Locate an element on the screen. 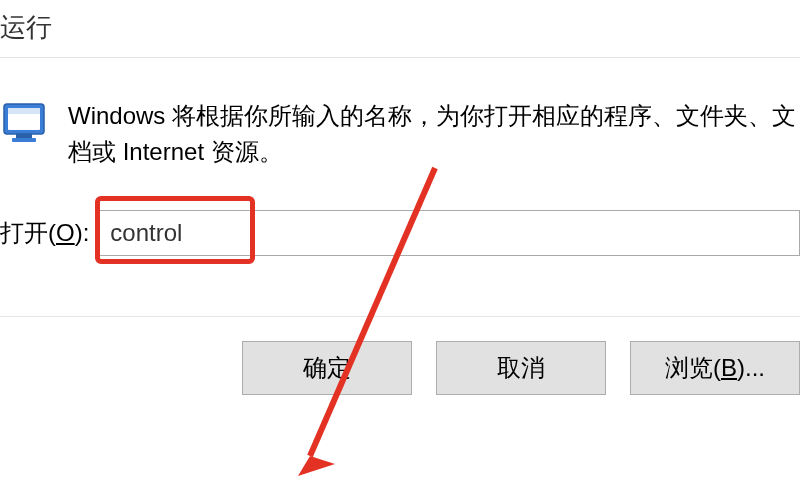 This screenshot has width=800, height=500. dialog-title: 运行 is located at coordinates (26, 27).